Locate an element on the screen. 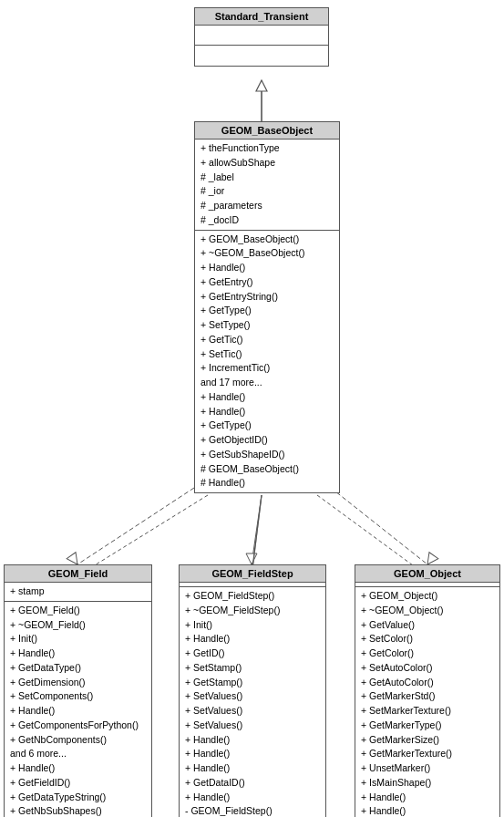 This screenshot has width=504, height=817. geom-fieldstep-methods: + GEOM_FieldStep() + ~GEOM_FieldStep() +… is located at coordinates (252, 702).